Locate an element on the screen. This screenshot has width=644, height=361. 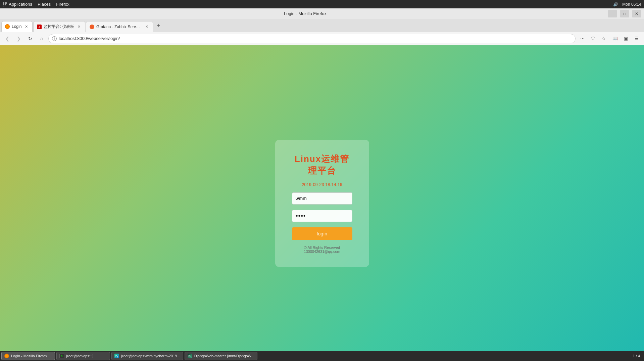
firefox-menu: Firefox is located at coordinates (63, 4).